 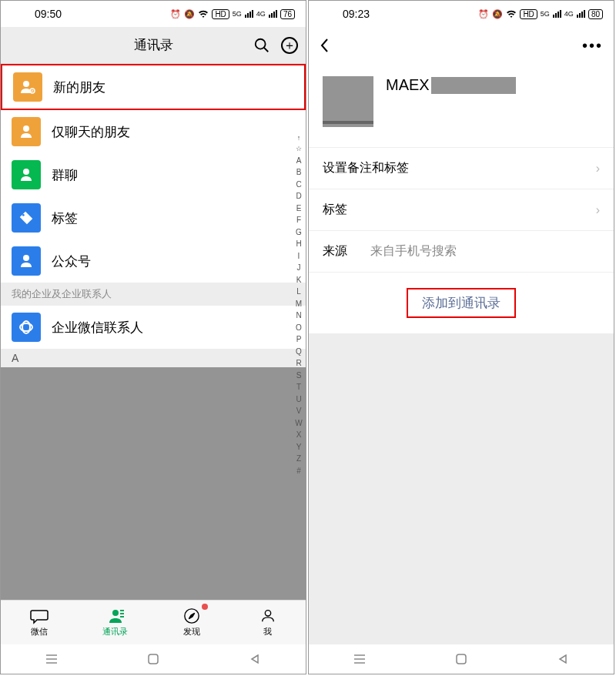 I want to click on source-value: 来自手机号搜索, so click(x=413, y=251).